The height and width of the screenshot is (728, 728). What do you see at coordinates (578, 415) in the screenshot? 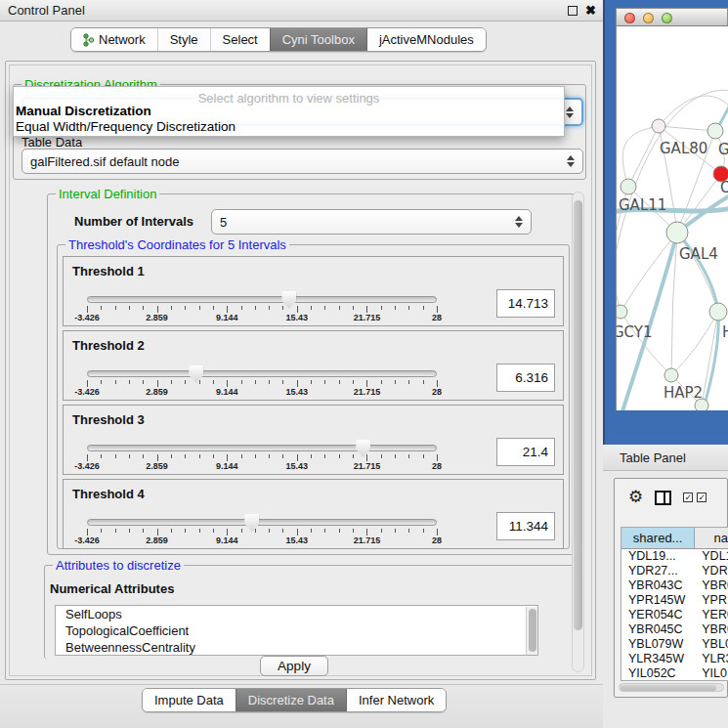
I see `panel-scrollbar-thumb` at bounding box center [578, 415].